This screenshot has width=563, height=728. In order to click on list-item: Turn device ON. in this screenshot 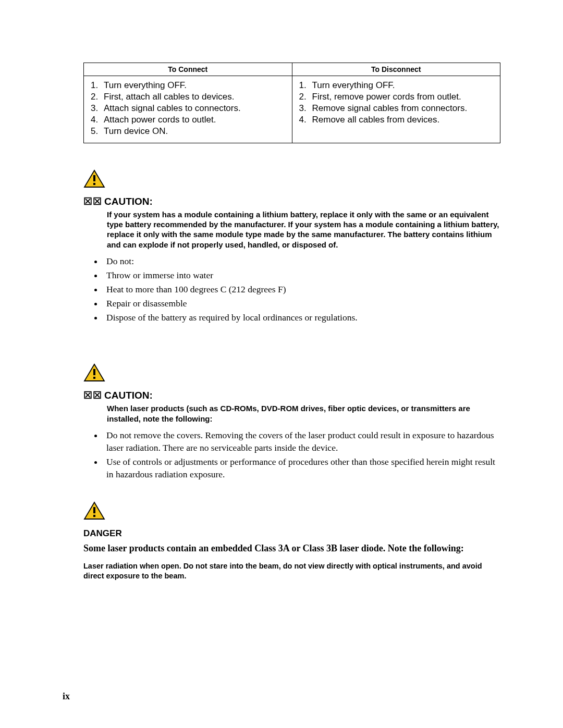, I will do `click(194, 131)`.